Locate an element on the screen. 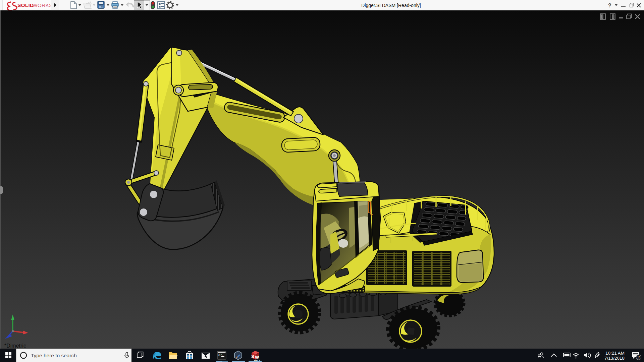 The image size is (644, 362). svg-text: SOLID is located at coordinates (25, 5).